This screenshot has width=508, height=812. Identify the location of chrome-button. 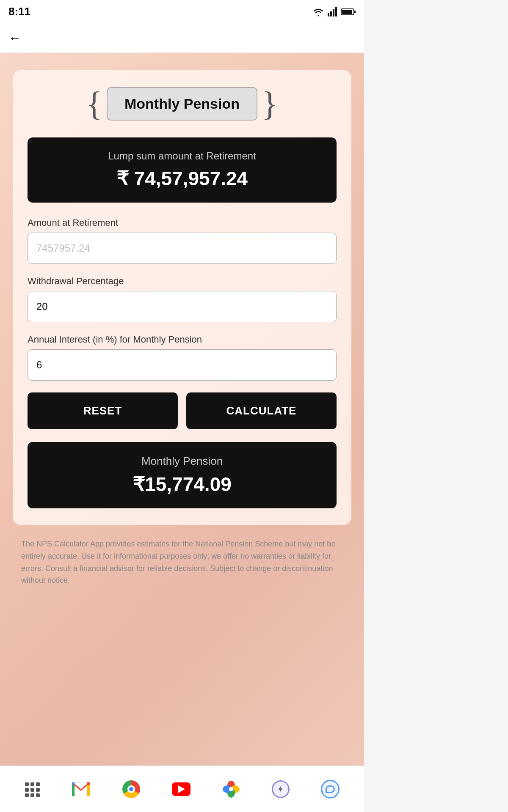
(131, 789).